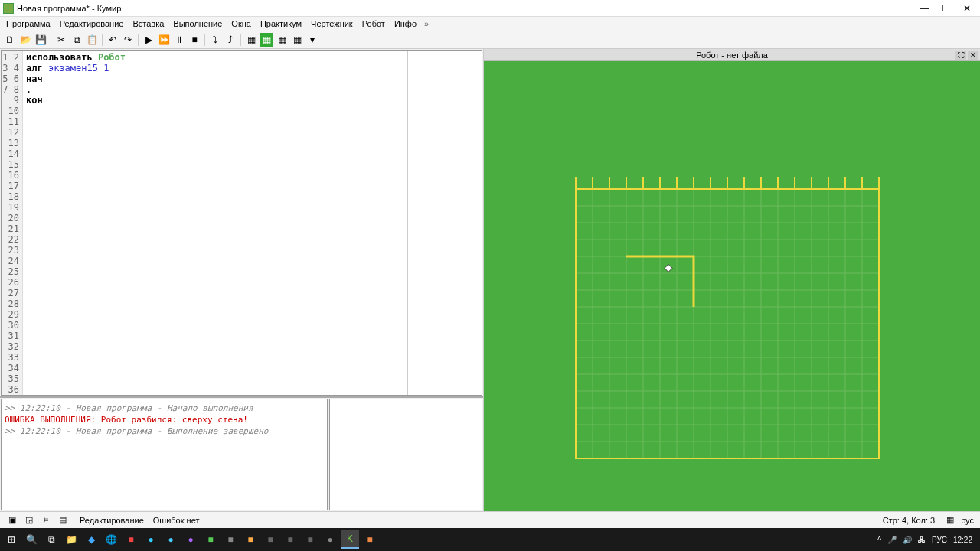 This screenshot has width=980, height=551. Describe the element at coordinates (230, 40) in the screenshot. I see `stepover-button: ⤴` at that location.